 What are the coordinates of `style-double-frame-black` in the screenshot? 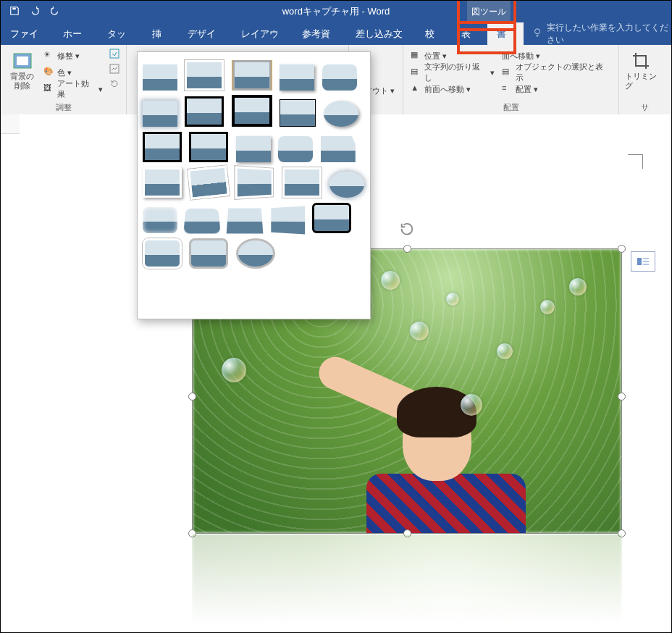 It's located at (204, 112).